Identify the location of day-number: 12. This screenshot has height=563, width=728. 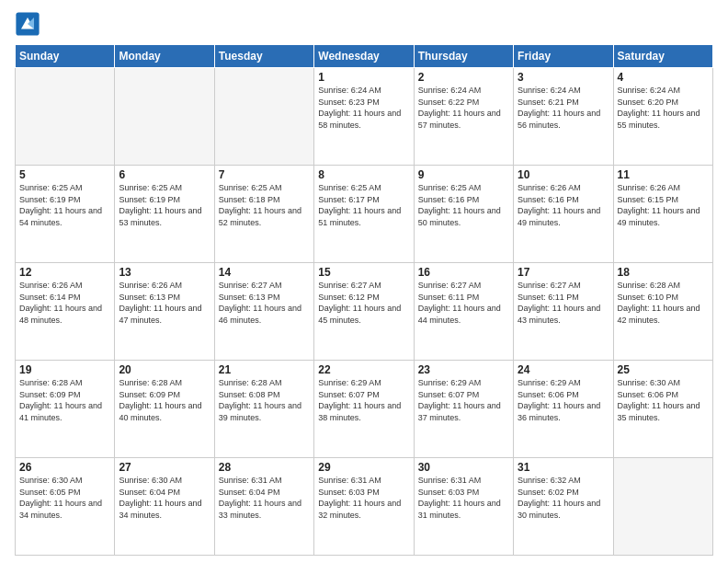
(64, 272).